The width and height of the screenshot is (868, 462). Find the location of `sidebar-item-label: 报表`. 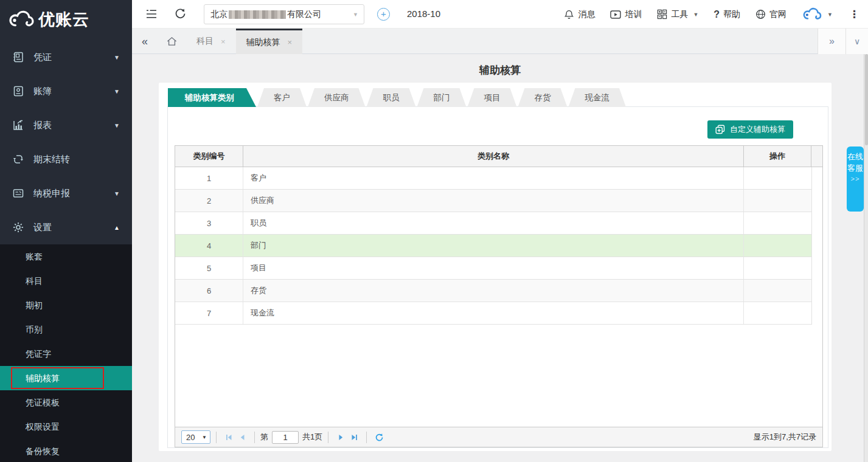

sidebar-item-label: 报表 is located at coordinates (43, 125).